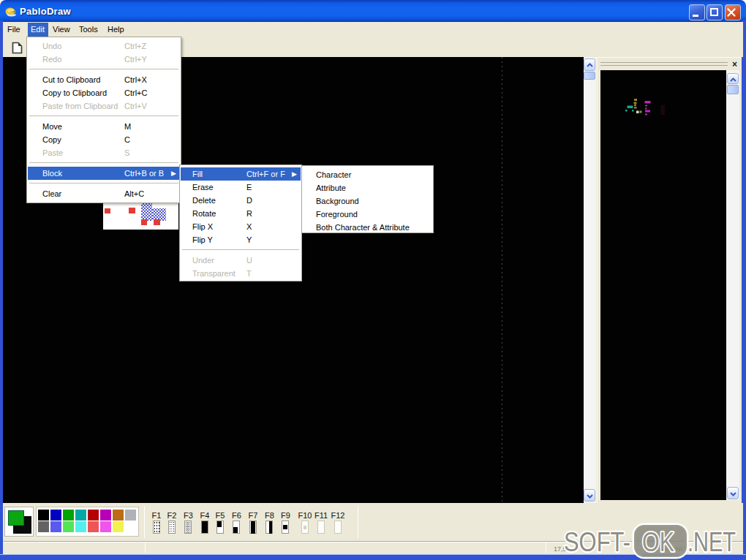  What do you see at coordinates (658, 542) in the screenshot?
I see `svg-text: OK` at bounding box center [658, 542].